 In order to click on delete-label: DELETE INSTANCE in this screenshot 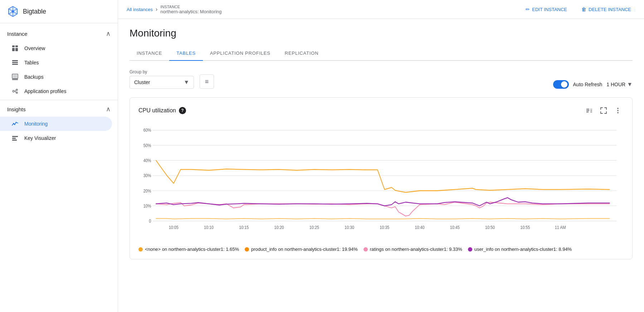, I will do `click(610, 9)`.